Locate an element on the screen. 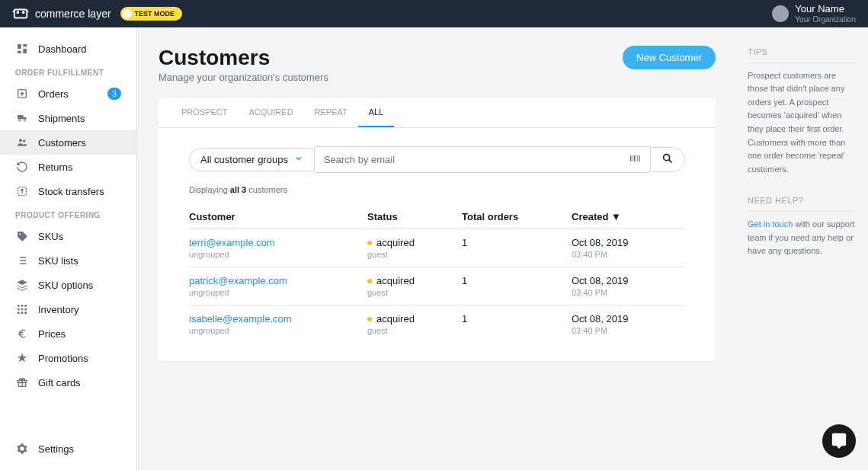  page-header: Customers Manage your organization's cus… is located at coordinates (437, 64).